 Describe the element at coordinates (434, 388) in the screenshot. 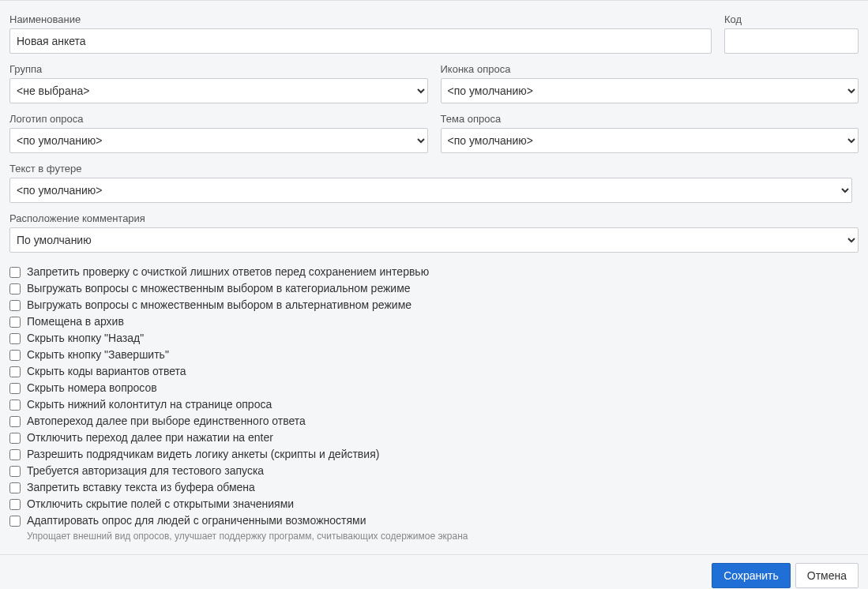

I see `checkbox-row: Скрыть номера вопросов` at that location.